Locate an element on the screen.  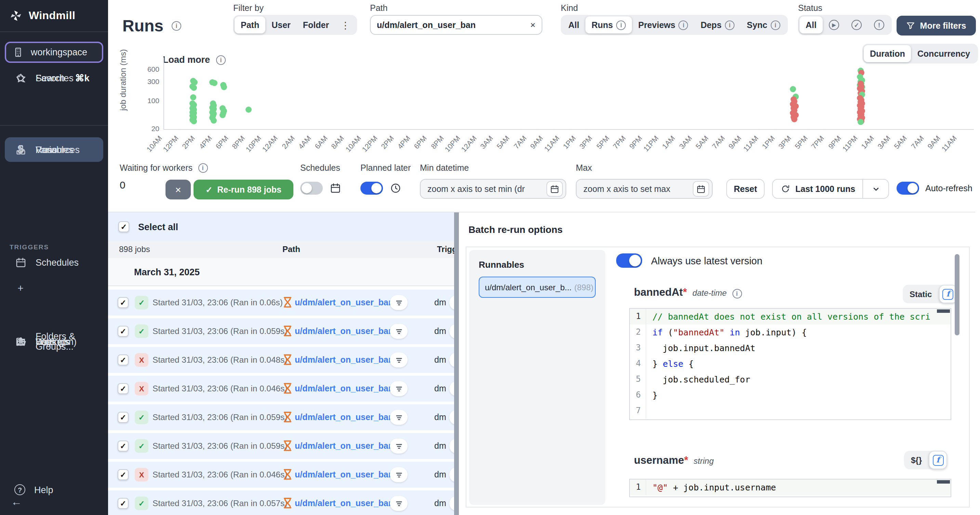
code-line: 2if ("bannedAt" in job.input) { is located at coordinates (791, 332).